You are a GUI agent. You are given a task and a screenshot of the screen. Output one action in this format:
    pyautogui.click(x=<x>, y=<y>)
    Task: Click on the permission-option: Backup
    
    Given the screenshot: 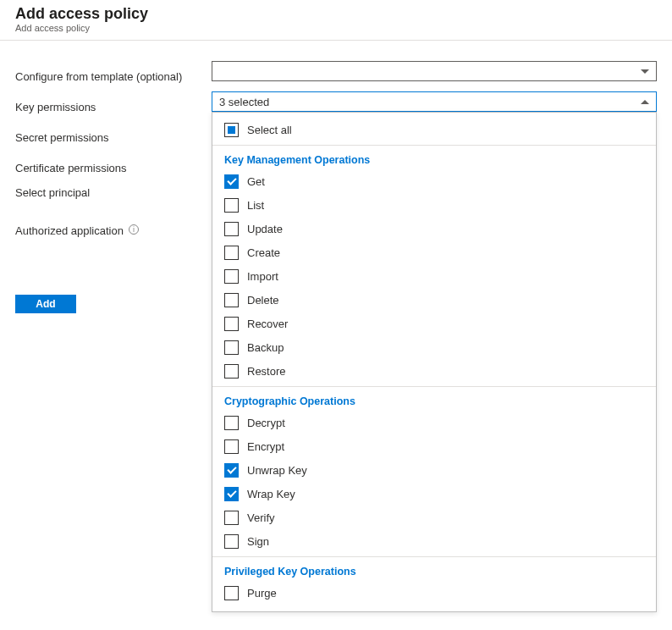 What is the action you would take?
    pyautogui.click(x=434, y=347)
    